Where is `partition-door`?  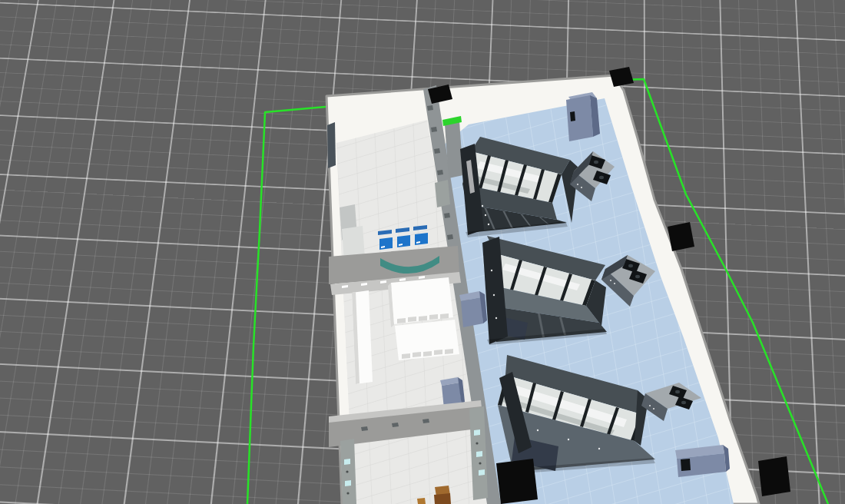 partition-door is located at coordinates (442, 194).